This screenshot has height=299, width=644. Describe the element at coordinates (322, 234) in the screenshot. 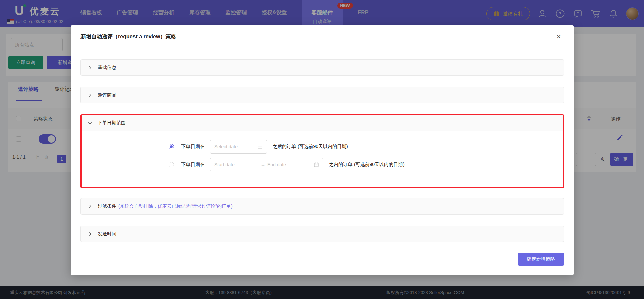

I see `accordion-send-time: 发送时间` at that location.